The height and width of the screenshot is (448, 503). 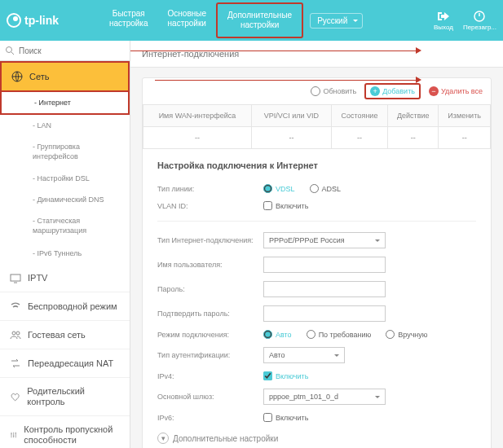 What do you see at coordinates (336, 21) in the screenshot?
I see `language-select: Русский` at bounding box center [336, 21].